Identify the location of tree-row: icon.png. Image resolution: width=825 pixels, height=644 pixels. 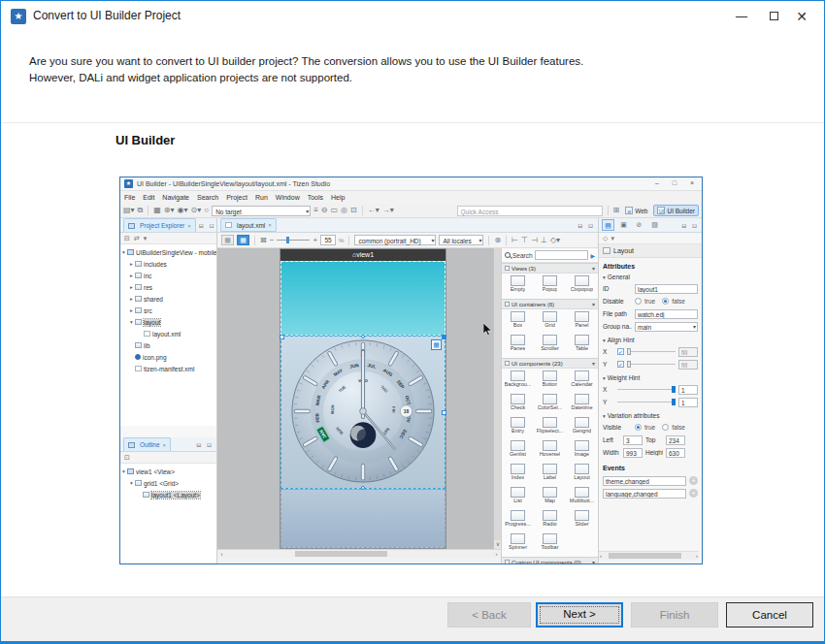
(169, 357).